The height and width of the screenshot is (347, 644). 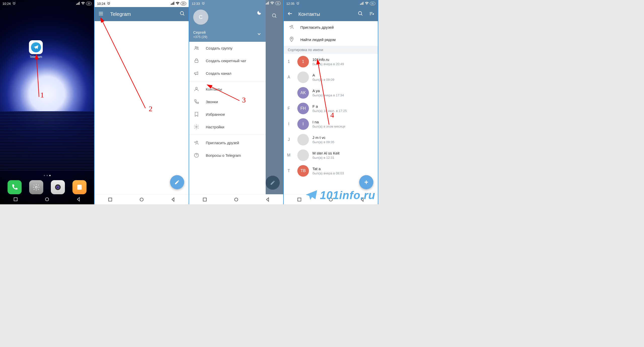 What do you see at coordinates (227, 61) in the screenshot?
I see `drawer-secret-chat: Создать секретный чат` at bounding box center [227, 61].